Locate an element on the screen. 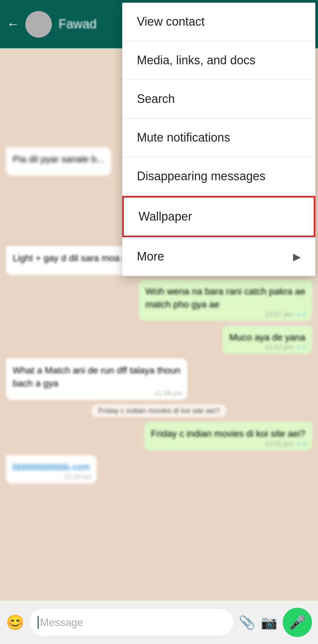  menu-item-label: More is located at coordinates (151, 257).